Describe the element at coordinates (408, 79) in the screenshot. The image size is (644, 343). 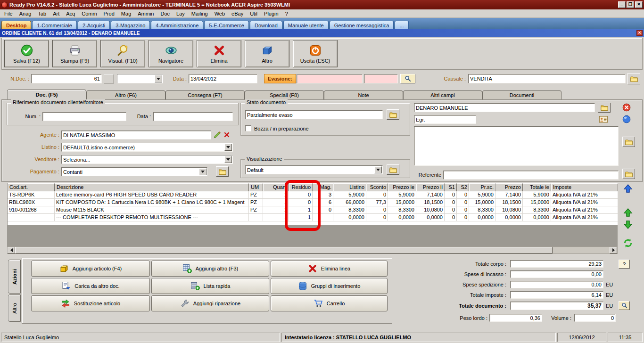
I see `evasione-search-button` at that location.